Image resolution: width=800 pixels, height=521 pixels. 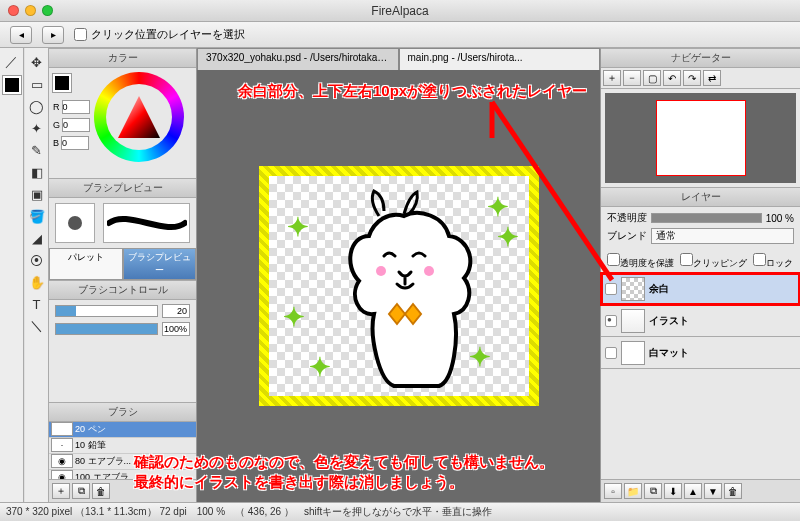 What do you see at coordinates (56, 125) in the screenshot?
I see `g-label: G` at bounding box center [56, 125].